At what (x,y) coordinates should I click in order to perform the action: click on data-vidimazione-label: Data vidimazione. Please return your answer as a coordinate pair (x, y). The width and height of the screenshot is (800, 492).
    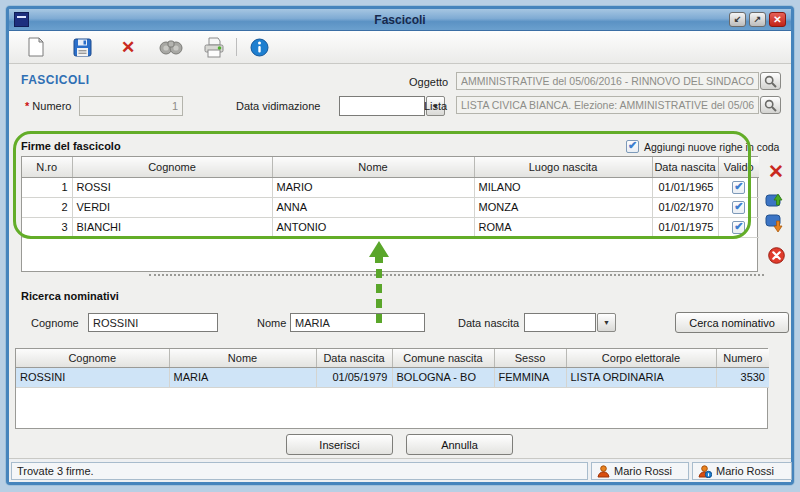
    Looking at the image, I should click on (278, 106).